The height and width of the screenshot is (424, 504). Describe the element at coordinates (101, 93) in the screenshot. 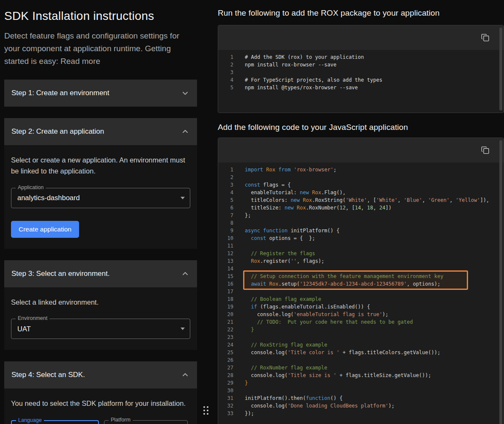

I see `accordion-step-1-header: Step 1: Create an environment` at that location.